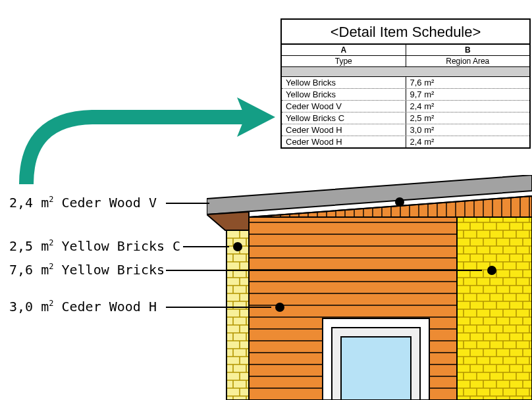  Describe the element at coordinates (406, 95) in the screenshot. I see `table-row: Yellow Bricks 9,7 m²` at that location.